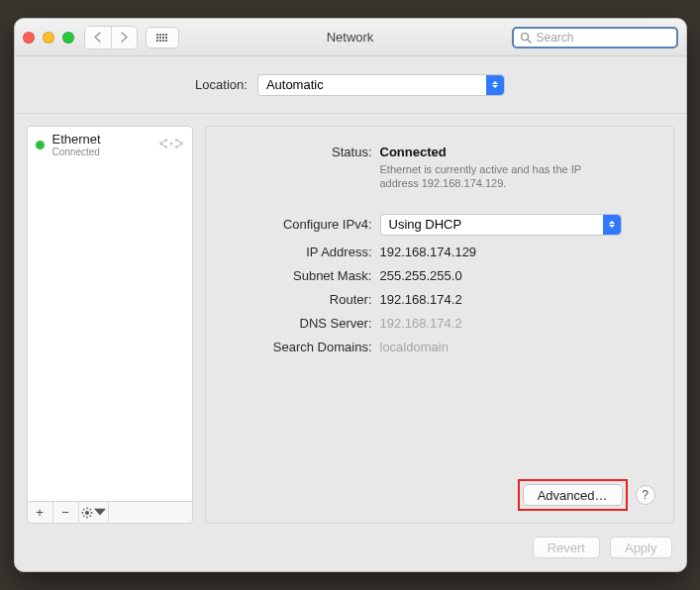  What do you see at coordinates (298, 275) in the screenshot?
I see `subnet-mask-label: Subnet Mask:` at bounding box center [298, 275].